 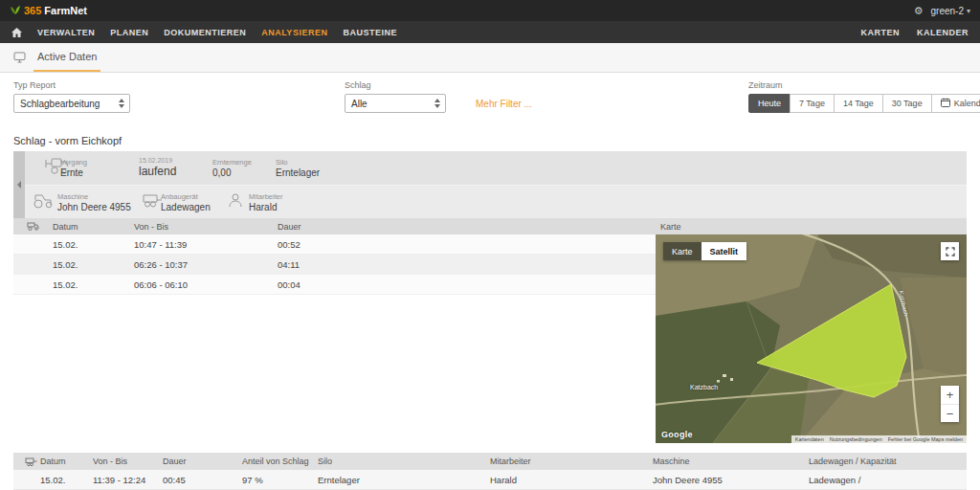 What do you see at coordinates (949, 404) in the screenshot?
I see `zoom-controls: + −` at bounding box center [949, 404].